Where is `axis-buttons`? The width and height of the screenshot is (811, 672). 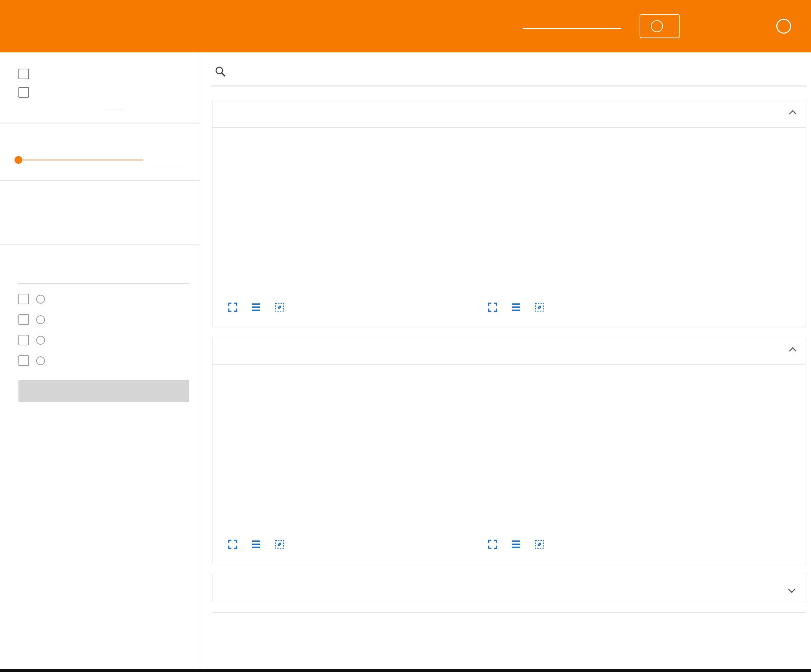 axis-buttons is located at coordinates (104, 218).